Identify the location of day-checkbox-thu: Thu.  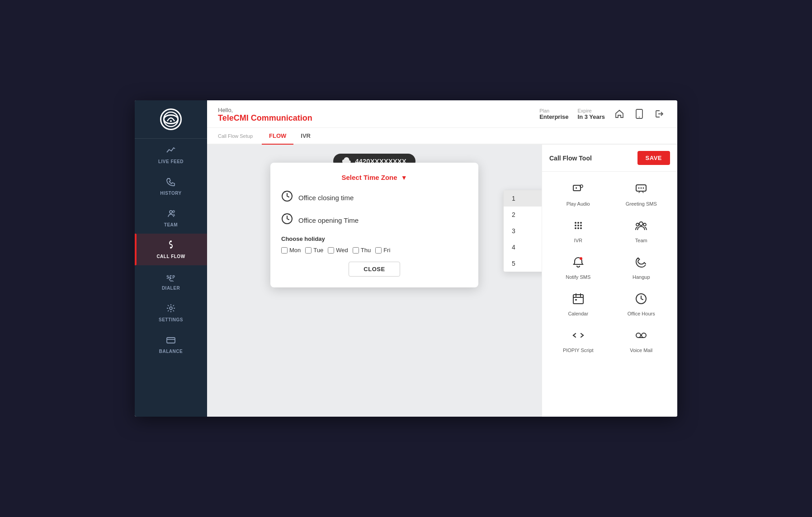
(362, 250).